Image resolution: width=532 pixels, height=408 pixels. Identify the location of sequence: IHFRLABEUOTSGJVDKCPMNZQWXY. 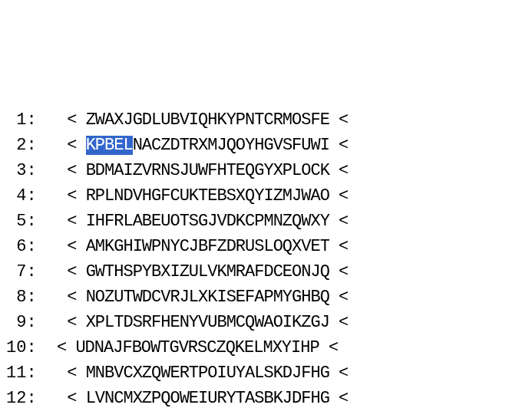
(207, 221).